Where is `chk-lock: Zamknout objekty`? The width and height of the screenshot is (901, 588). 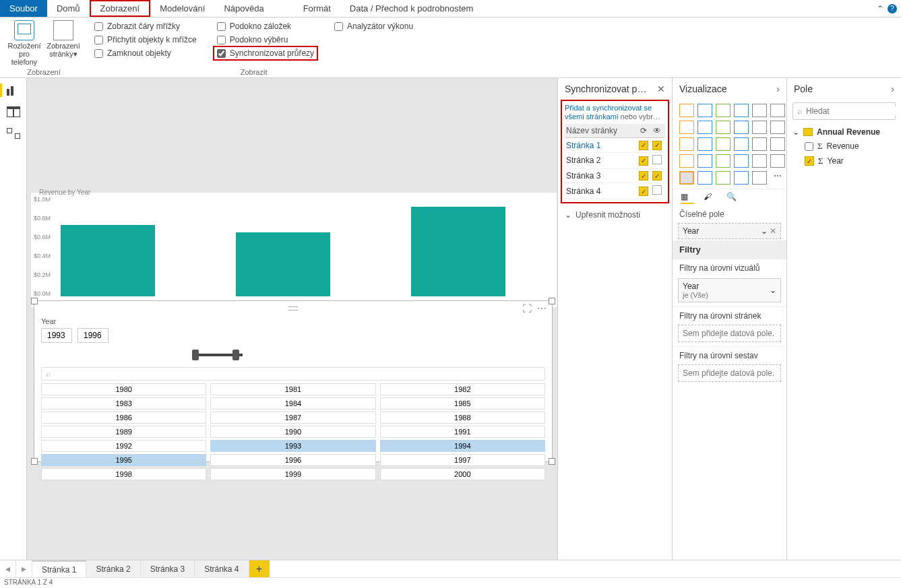
chk-lock: Zamknout objekty is located at coordinates (146, 53).